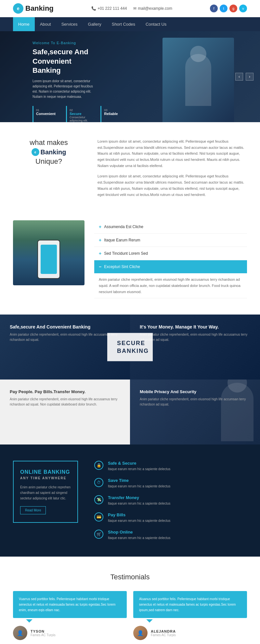 Image resolution: width=260 pixels, height=644 pixels. What do you see at coordinates (228, 8) in the screenshot?
I see `social-links: f t g v` at bounding box center [228, 8].